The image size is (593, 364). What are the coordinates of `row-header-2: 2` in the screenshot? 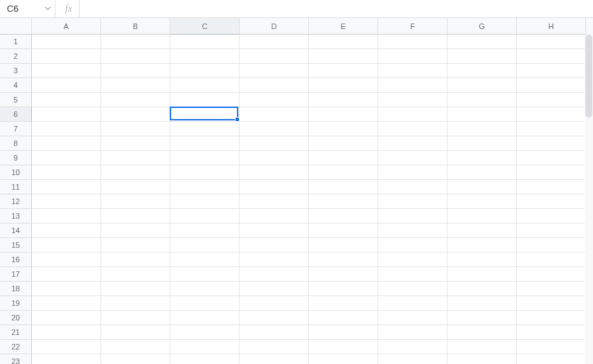 It's located at (16, 57).